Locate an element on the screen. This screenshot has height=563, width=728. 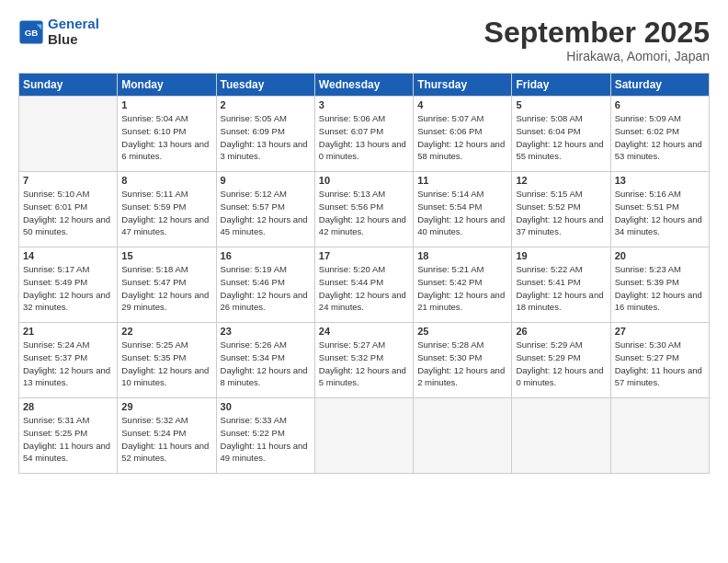
col-sunday: Sunday is located at coordinates (68, 85).